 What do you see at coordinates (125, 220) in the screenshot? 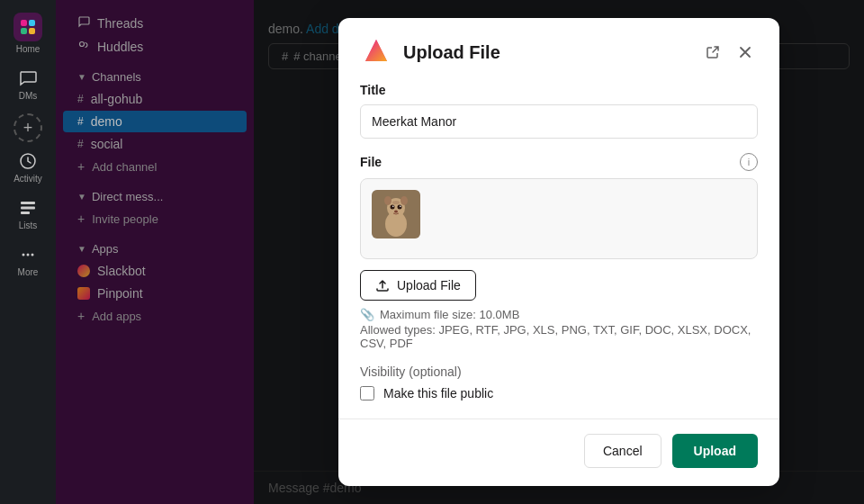
I see `invite-people-label: Invite people` at bounding box center [125, 220].